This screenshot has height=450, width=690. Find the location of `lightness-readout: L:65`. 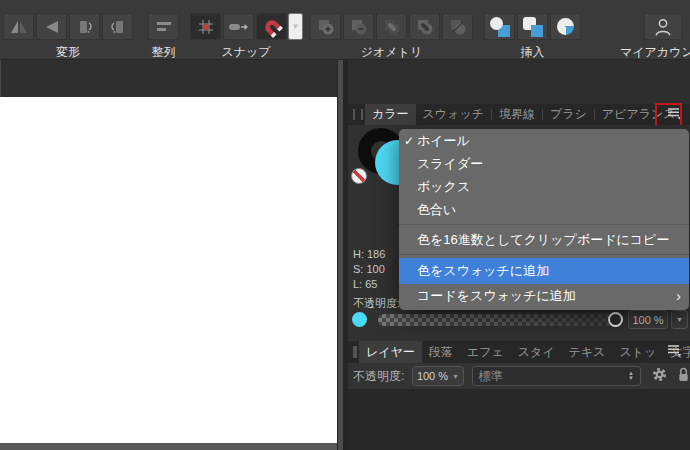

lightness-readout: L:65 is located at coordinates (365, 284).